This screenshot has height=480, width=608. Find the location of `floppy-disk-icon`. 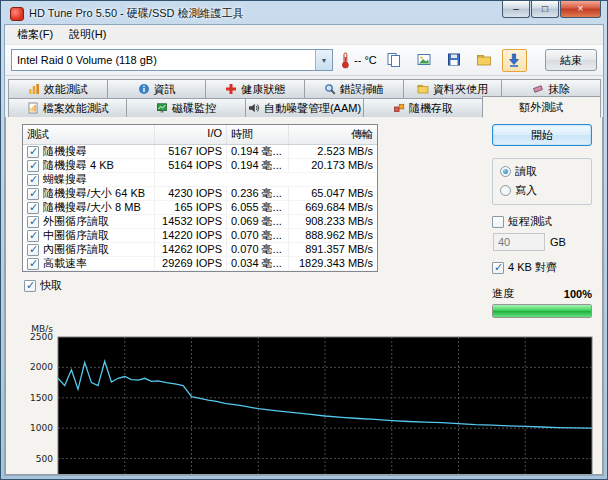

floppy-disk-icon is located at coordinates (454, 60).